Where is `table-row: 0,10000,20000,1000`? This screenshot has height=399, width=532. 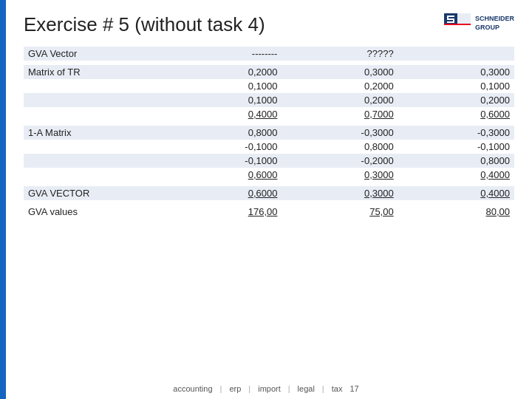 table-row: 0,10000,20000,1000 is located at coordinates (269, 86).